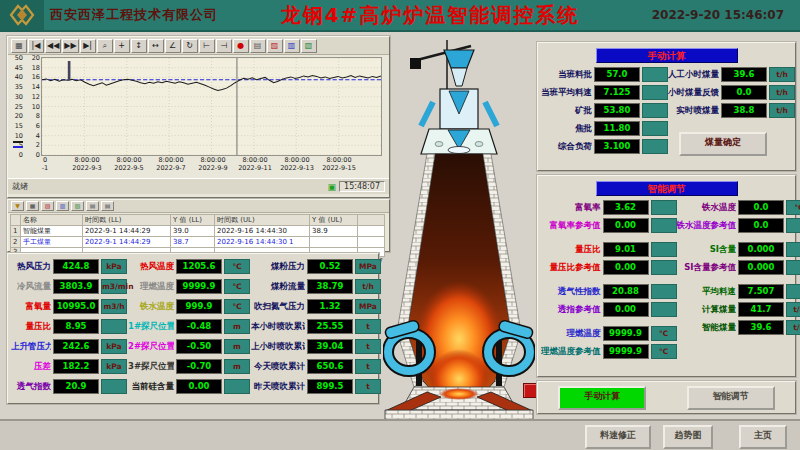  Describe the element at coordinates (732, 92) in the screenshot. I see `panel-row: 小时煤量反馈0.0t/h` at that location.